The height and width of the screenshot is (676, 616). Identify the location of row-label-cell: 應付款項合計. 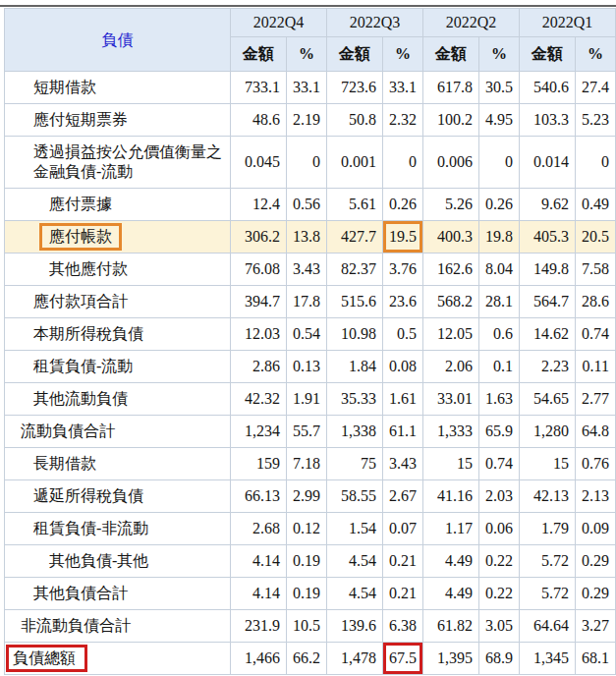
(118, 303).